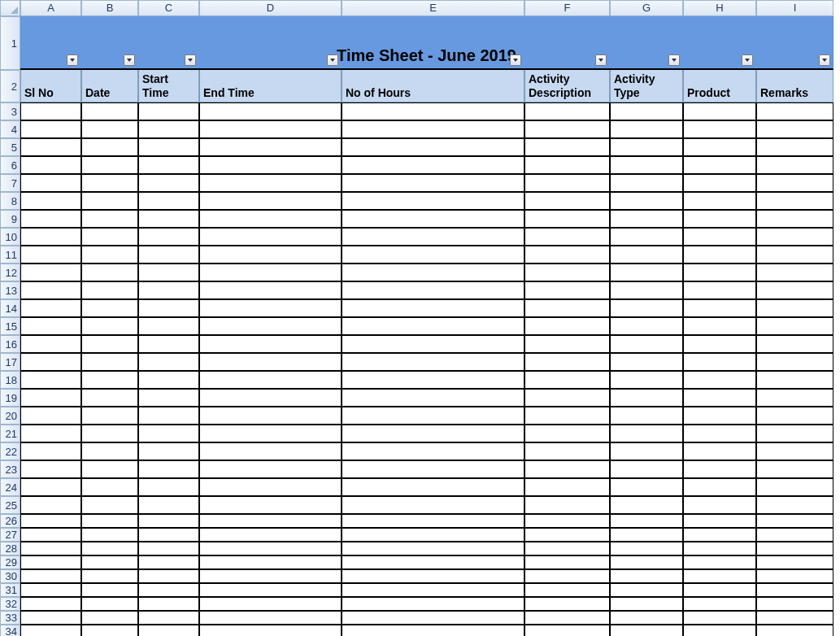 The height and width of the screenshot is (636, 840). Describe the element at coordinates (50, 272) in the screenshot. I see `cell-A12` at that location.